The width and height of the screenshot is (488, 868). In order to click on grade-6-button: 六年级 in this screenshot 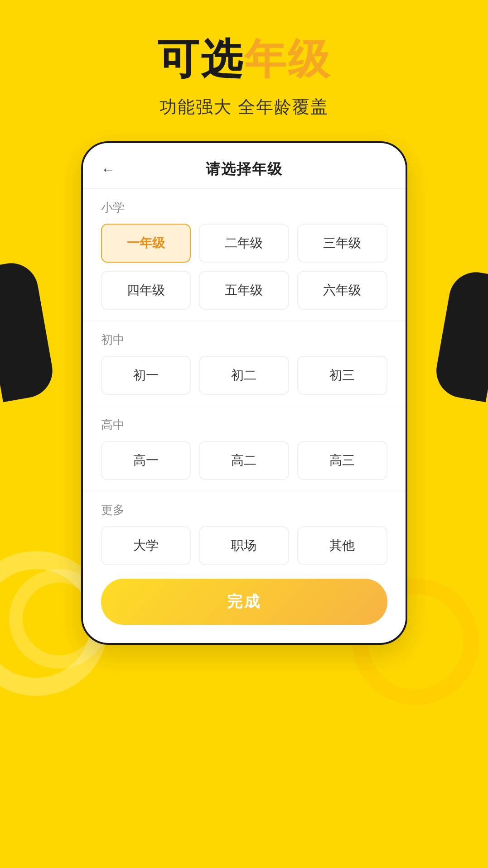, I will do `click(343, 290)`.